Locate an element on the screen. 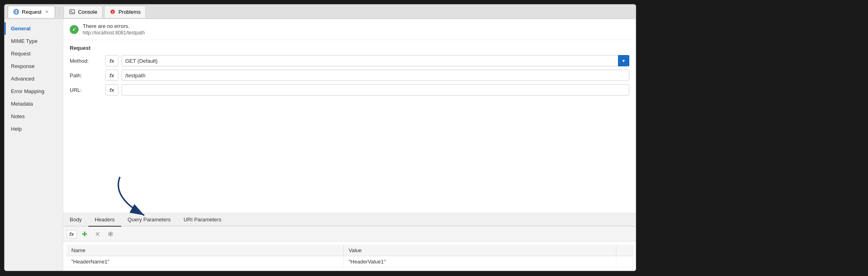  toolbar-add-button: ✚ is located at coordinates (85, 234).